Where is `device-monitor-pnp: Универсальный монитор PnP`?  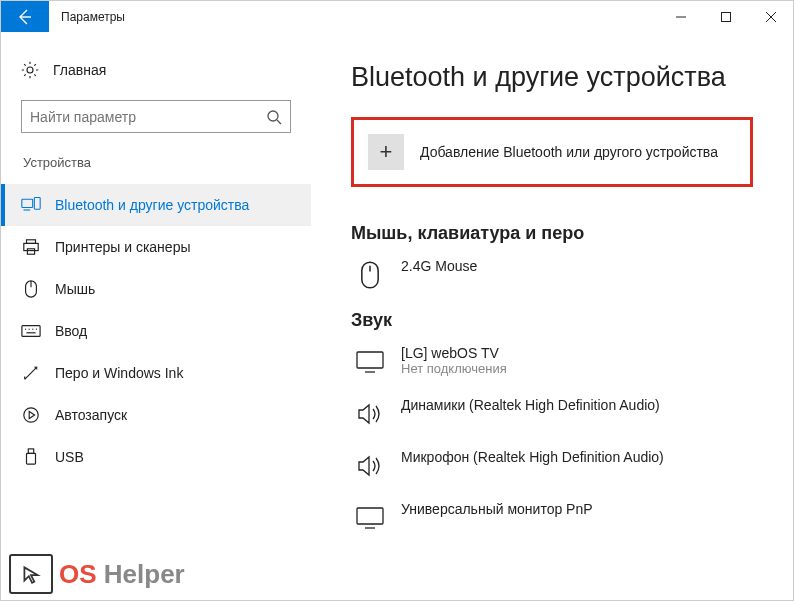
device-monitor-pnp: Универсальный монитор PnP is located at coordinates (552, 518).